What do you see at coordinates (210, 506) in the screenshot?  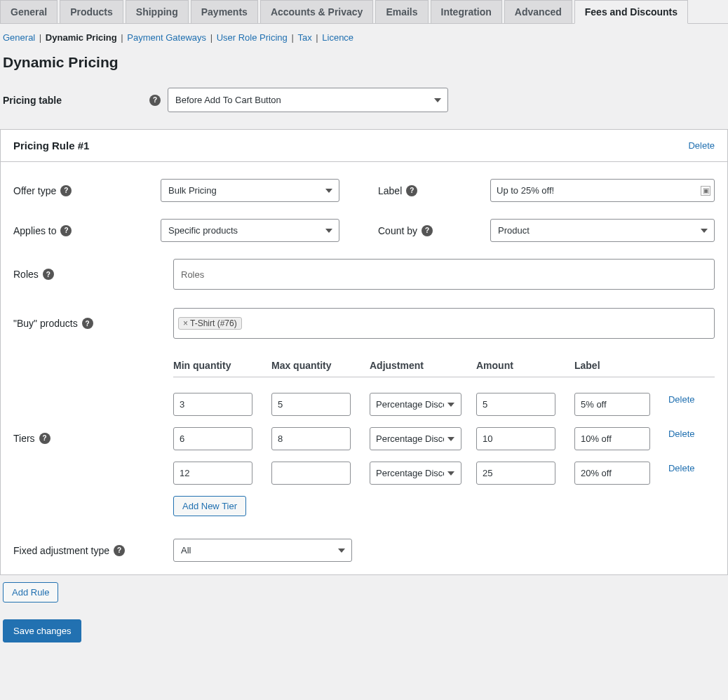 I see `add-tier-button: Add New Tier` at bounding box center [210, 506].